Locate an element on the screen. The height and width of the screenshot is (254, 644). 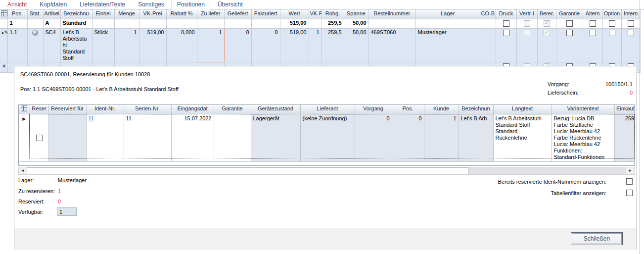
col-vorgang: Vorgang is located at coordinates (373, 109).